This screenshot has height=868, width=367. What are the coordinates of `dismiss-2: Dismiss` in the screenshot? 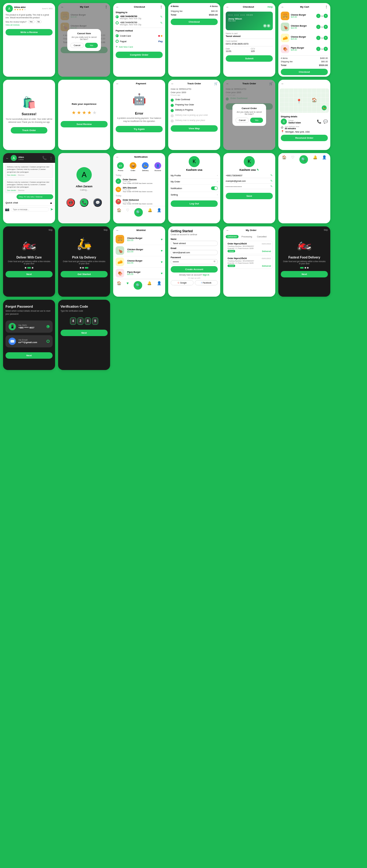 It's located at (21, 190).